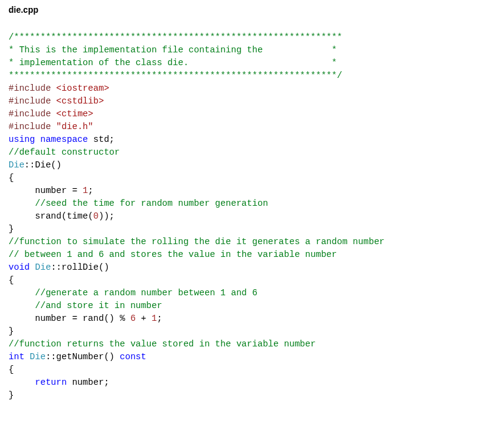 The width and height of the screenshot is (504, 428). I want to click on comment-default-ctor: //default constructor, so click(65, 152).